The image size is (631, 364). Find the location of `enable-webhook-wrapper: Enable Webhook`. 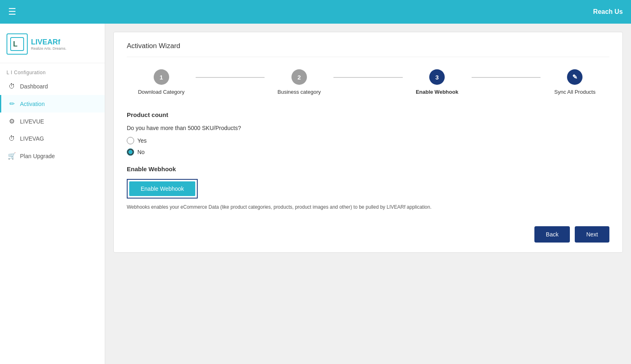

enable-webhook-wrapper: Enable Webhook is located at coordinates (162, 189).